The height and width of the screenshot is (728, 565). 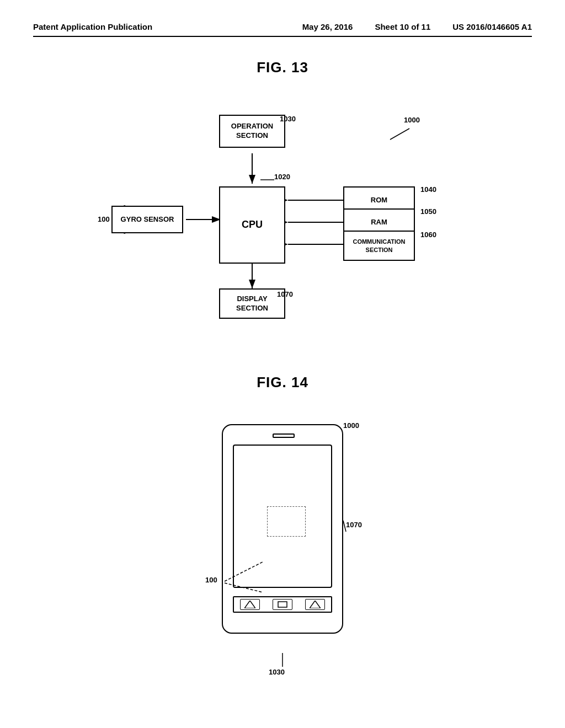 What do you see at coordinates (354, 525) in the screenshot?
I see `label-1070-fig14: 1070` at bounding box center [354, 525].